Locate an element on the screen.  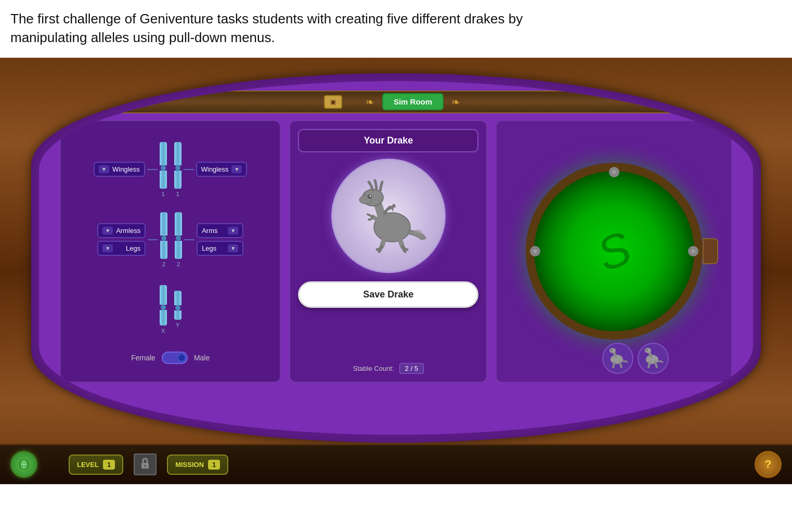
level-value: 1 is located at coordinates (109, 465).